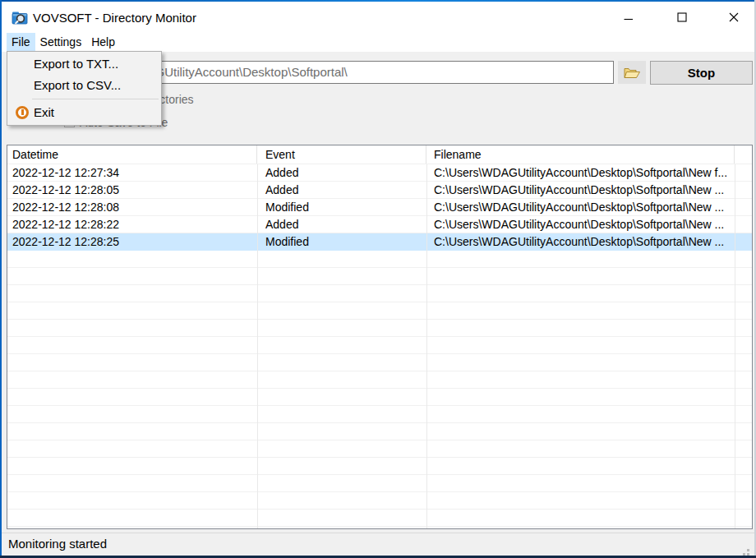  What do you see at coordinates (378, 544) in the screenshot?
I see `status-bar: Monitoring started` at bounding box center [378, 544].